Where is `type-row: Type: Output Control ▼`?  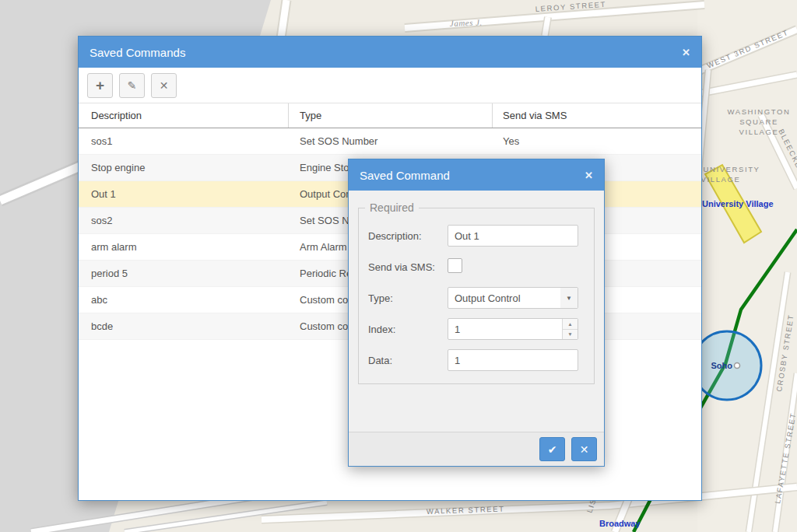
type-row: Type: Output Control ▼ is located at coordinates (476, 298).